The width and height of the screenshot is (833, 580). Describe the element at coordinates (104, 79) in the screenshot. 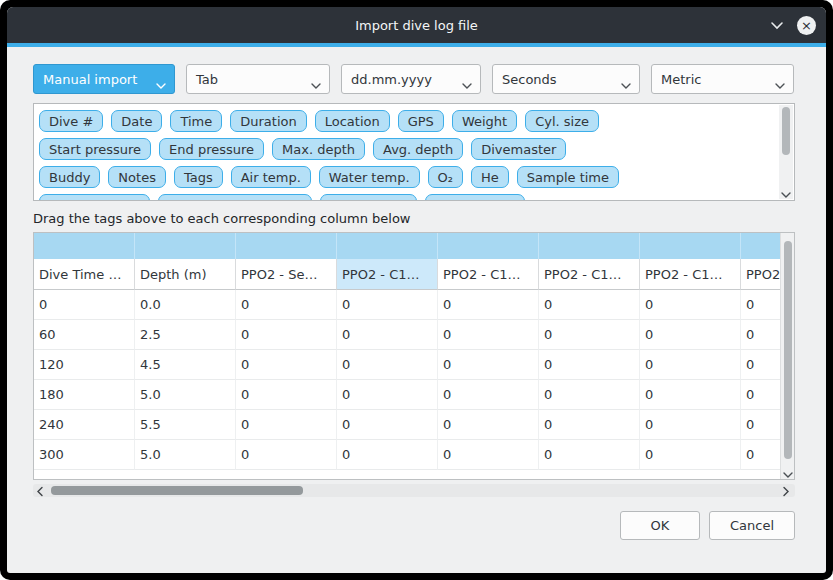

I see `import-mode-select: Manual import` at that location.